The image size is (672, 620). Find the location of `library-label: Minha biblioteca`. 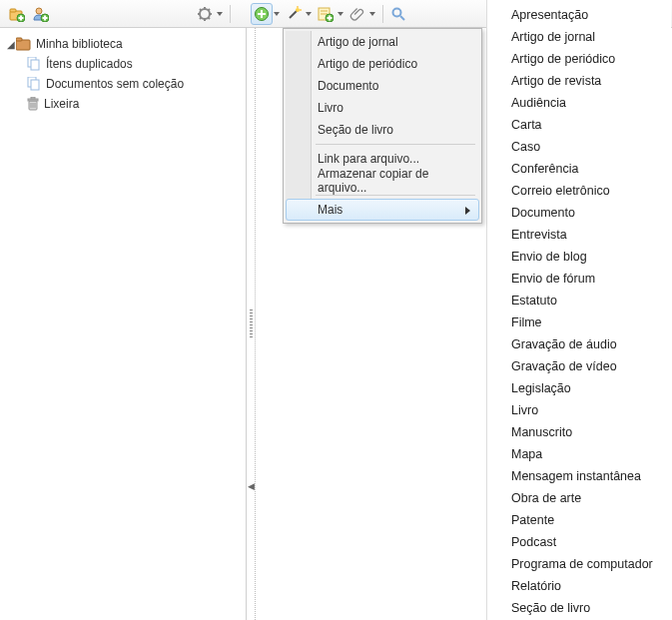

library-label: Minha biblioteca is located at coordinates (80, 44).